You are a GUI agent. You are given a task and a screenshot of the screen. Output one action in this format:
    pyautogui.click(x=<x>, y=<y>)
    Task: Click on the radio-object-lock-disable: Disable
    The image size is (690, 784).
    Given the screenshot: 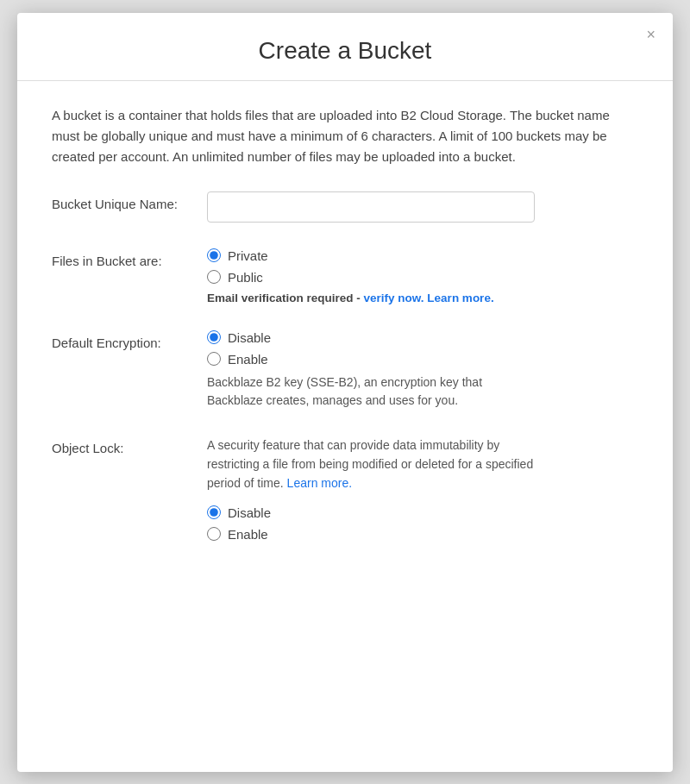 What is the action you would take?
    pyautogui.click(x=423, y=512)
    